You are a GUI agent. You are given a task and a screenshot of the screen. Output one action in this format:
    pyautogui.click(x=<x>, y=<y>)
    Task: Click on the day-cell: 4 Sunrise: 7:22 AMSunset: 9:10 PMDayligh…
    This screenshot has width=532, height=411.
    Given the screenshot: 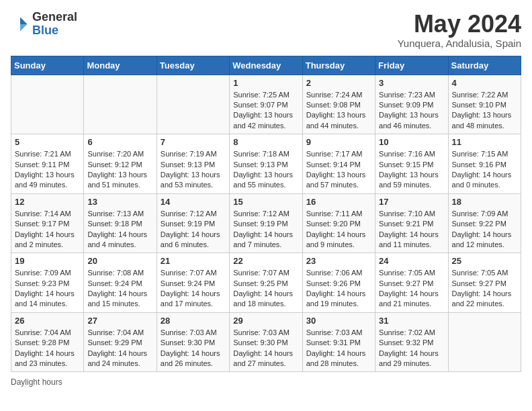 What is the action you would take?
    pyautogui.click(x=484, y=105)
    